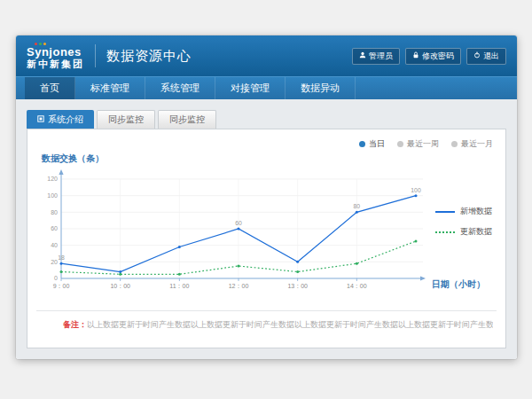 The image size is (532, 399). Describe the element at coordinates (266, 310) in the screenshot. I see `note-divider` at that location.